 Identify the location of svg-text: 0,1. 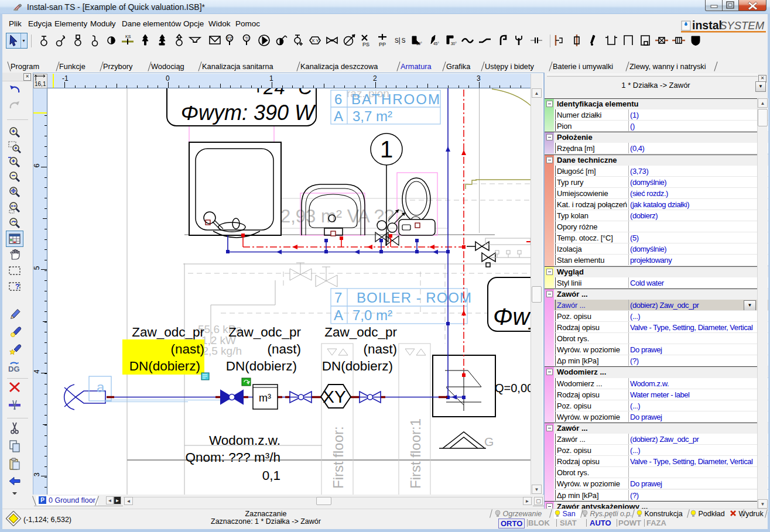
(272, 475).